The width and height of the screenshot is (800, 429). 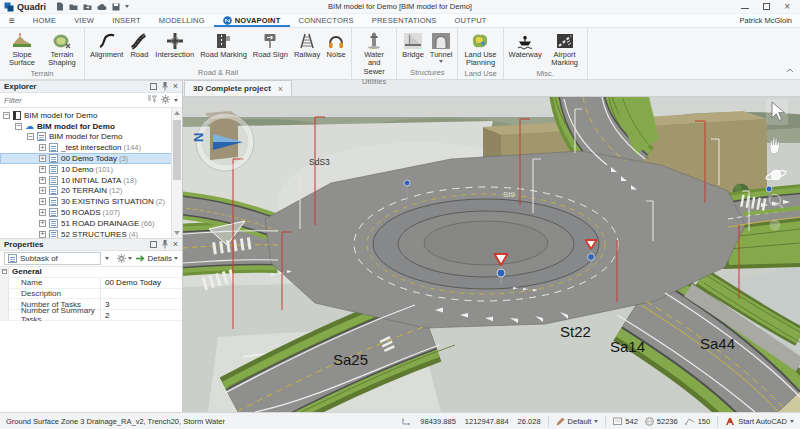 I want to click on tab-3d-complete-project: 3D Complete project ×, so click(x=238, y=88).